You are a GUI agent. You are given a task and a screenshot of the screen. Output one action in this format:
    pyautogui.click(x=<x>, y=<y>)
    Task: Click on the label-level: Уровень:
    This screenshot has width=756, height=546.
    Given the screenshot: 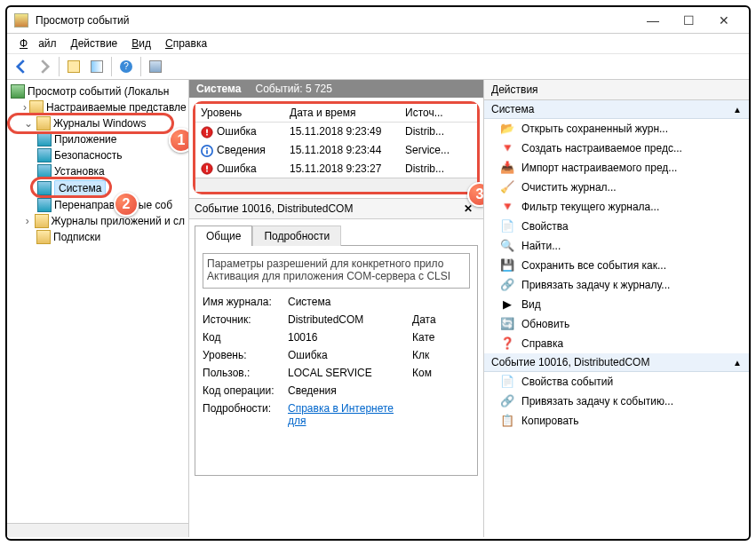 What is the action you would take?
    pyautogui.click(x=245, y=355)
    